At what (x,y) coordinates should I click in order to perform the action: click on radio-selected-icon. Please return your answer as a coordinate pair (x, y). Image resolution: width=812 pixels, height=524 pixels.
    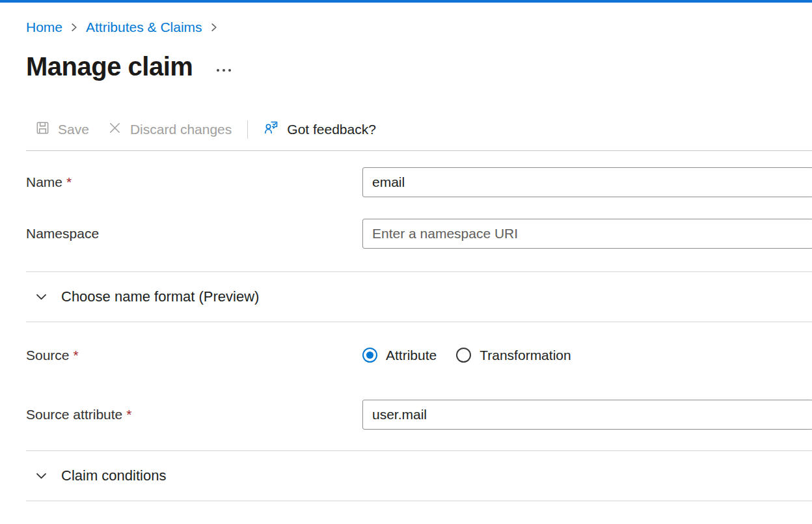
    Looking at the image, I should click on (370, 355).